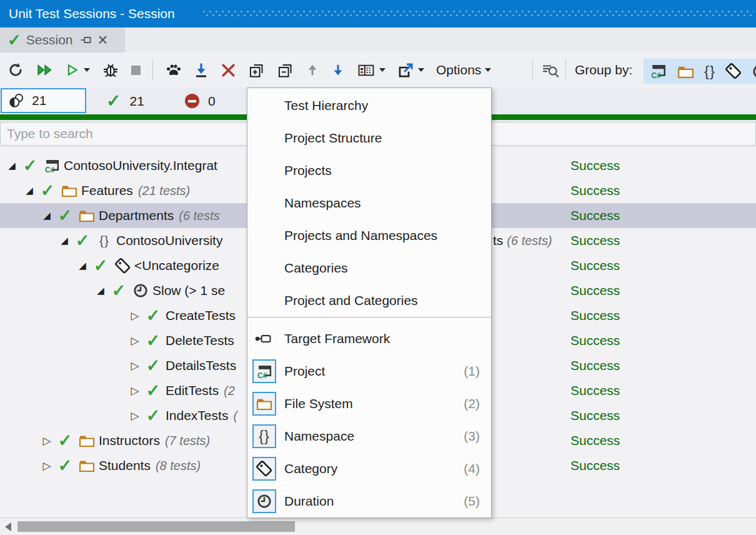 Image resolution: width=756 pixels, height=535 pixels. I want to click on menu-item-projects-and-namespaces: Projects and Namespaces, so click(369, 236).